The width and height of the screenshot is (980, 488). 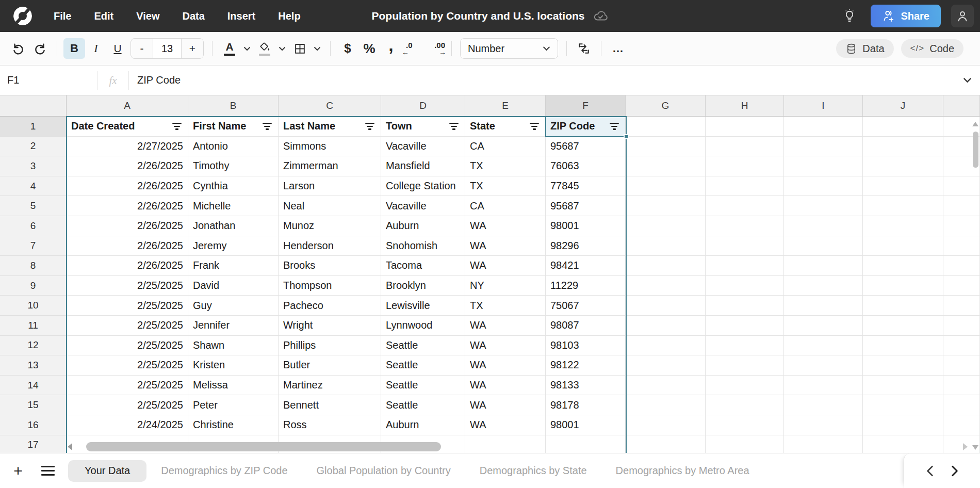 I want to click on font-size-decrease-button: -, so click(x=142, y=48).